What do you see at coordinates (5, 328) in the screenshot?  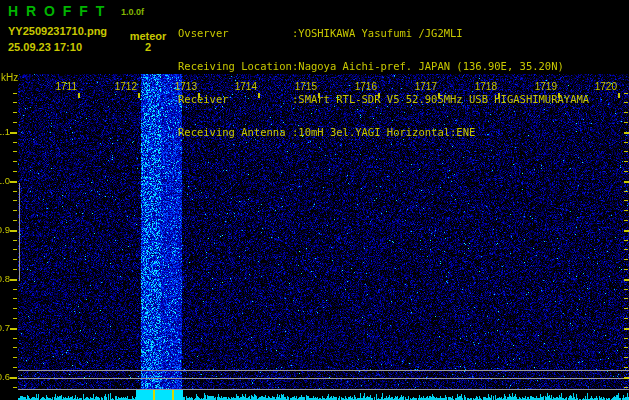 I see `freq-tick-label: 0.7` at bounding box center [5, 328].